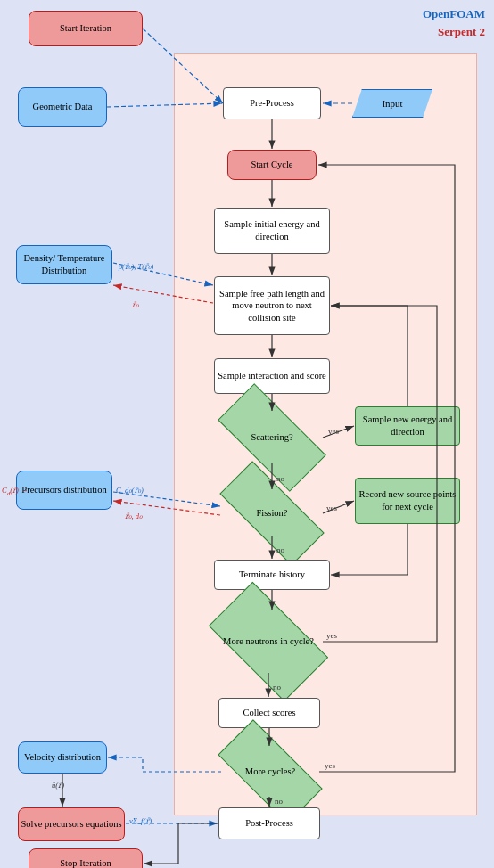  I want to click on start-iteration-box: Start Iteration, so click(86, 29).